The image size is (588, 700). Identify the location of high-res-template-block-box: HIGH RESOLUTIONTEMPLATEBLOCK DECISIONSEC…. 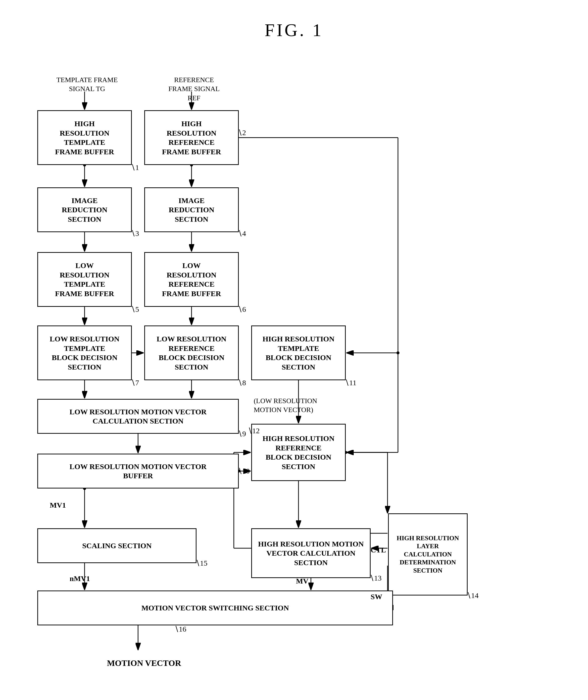
(299, 353).